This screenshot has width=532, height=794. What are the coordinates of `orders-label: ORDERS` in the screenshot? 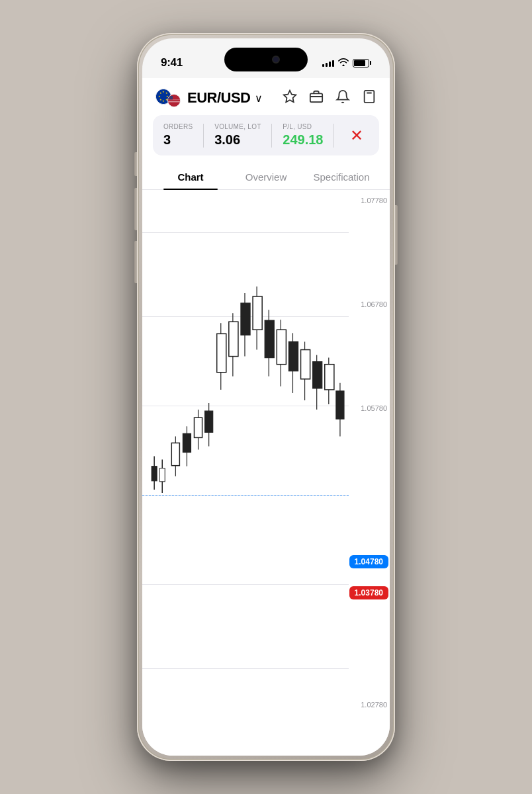 It's located at (179, 127).